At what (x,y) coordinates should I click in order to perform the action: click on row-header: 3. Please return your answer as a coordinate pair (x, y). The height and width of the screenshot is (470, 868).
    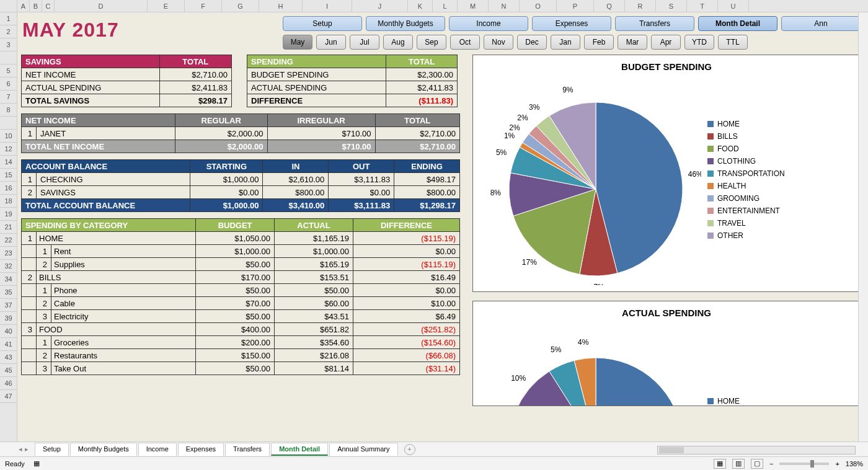
    Looking at the image, I should click on (9, 45).